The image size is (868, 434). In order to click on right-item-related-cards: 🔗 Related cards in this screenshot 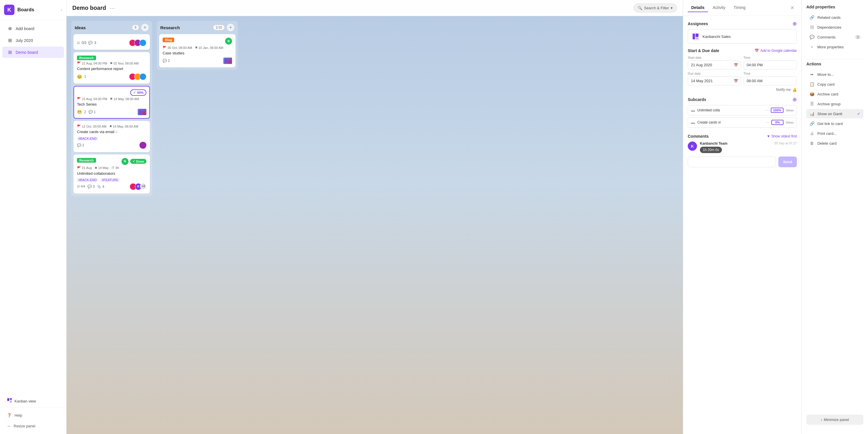, I will do `click(835, 18)`.